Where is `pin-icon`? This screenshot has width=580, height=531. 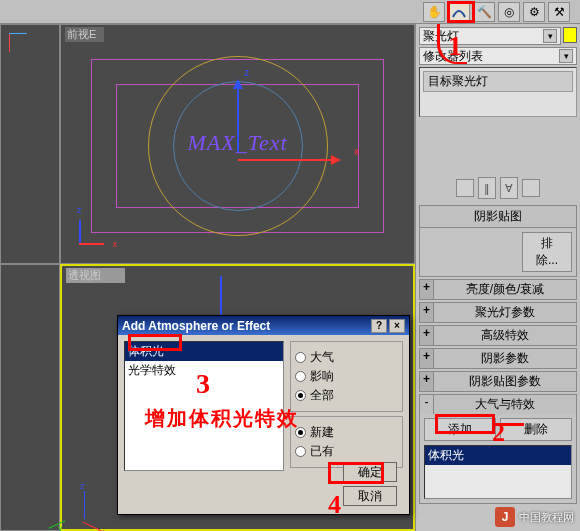
pin-icon is located at coordinates (465, 188).